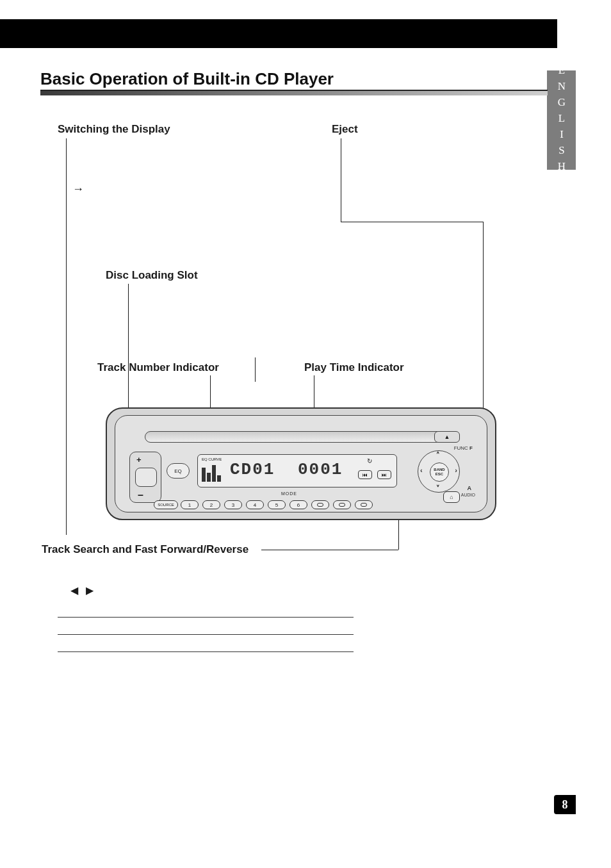 This screenshot has height=868, width=611. What do you see at coordinates (146, 477) in the screenshot?
I see `volume-knob` at bounding box center [146, 477].